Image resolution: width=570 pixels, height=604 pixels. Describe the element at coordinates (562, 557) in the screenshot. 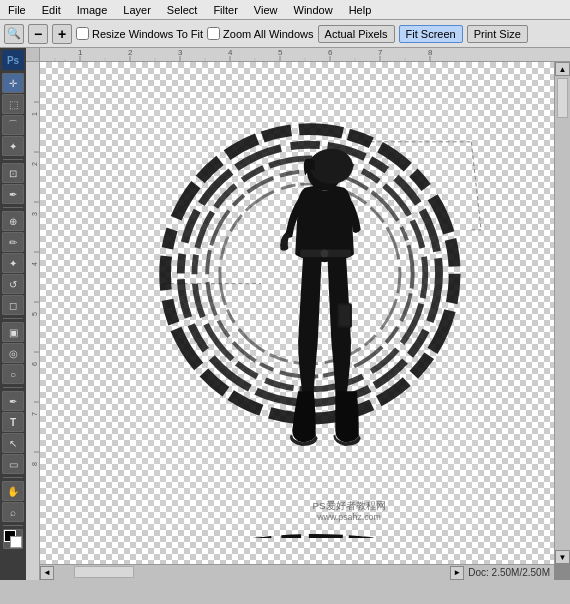

I see `vscroll-down-btn: ▼` at that location.